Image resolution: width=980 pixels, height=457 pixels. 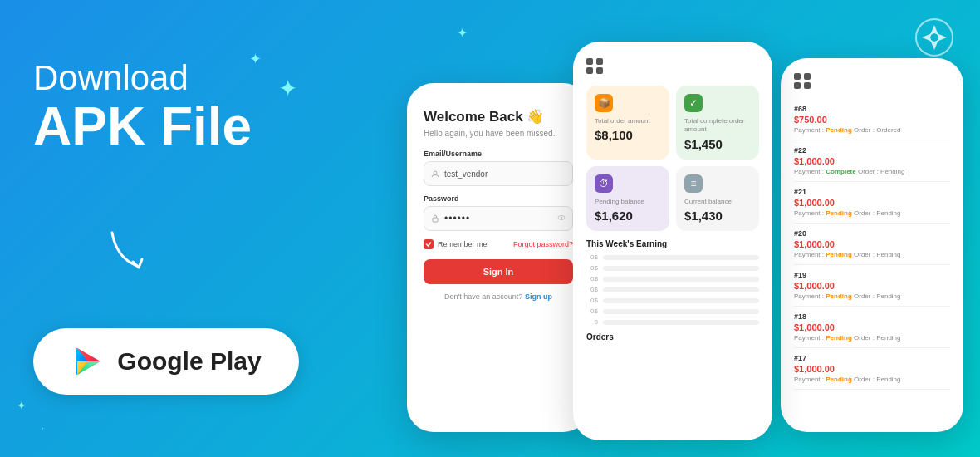 What do you see at coordinates (88, 361) in the screenshot?
I see `google-play-icon` at bounding box center [88, 361].